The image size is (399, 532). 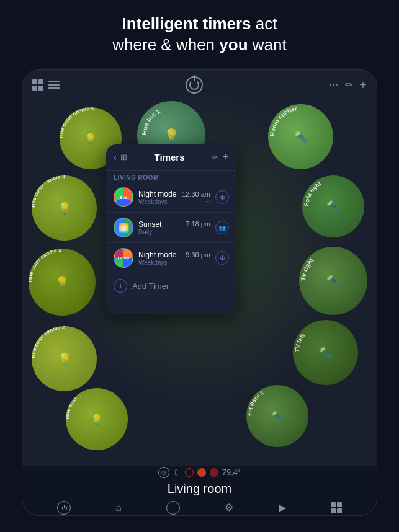 What do you see at coordinates (159, 258) in the screenshot?
I see `timer-info-3: Night mode Weekdays` at bounding box center [159, 258].